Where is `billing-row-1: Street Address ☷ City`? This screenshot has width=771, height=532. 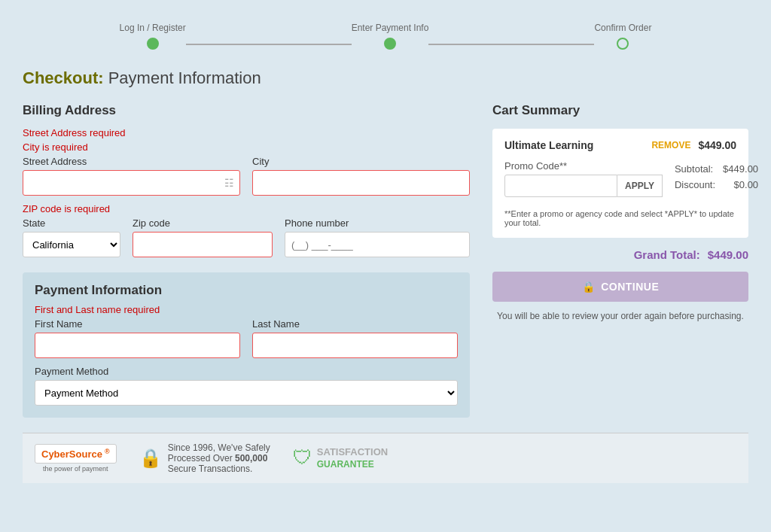 billing-row-1: Street Address ☷ City is located at coordinates (246, 176).